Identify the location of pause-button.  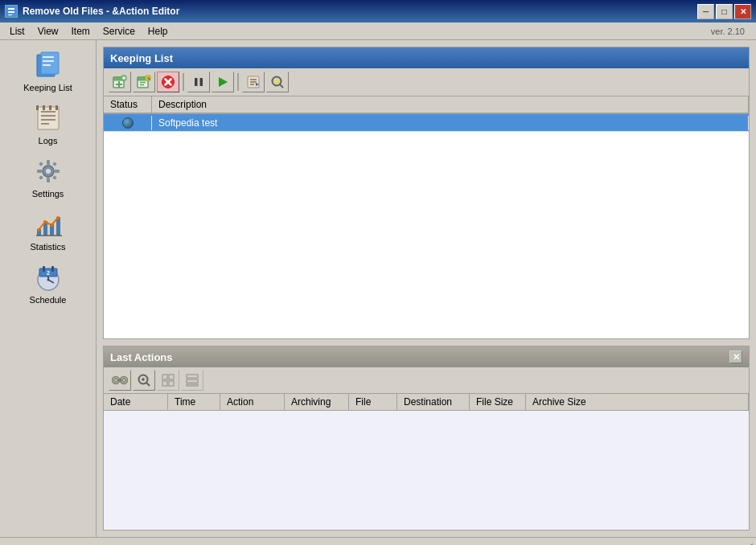
(199, 82).